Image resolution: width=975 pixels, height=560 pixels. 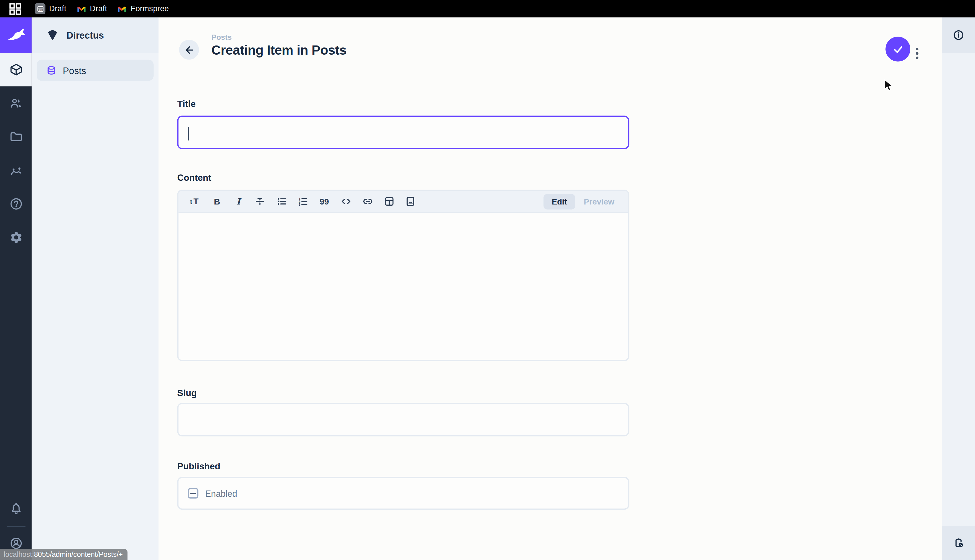 What do you see at coordinates (16, 170) in the screenshot?
I see `module-insights` at bounding box center [16, 170].